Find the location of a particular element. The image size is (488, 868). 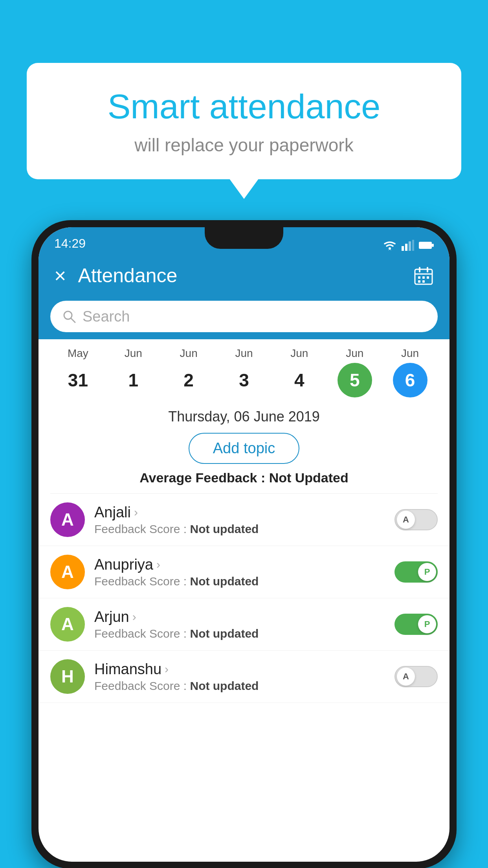

search-bar-wrapper: Search is located at coordinates (244, 318).